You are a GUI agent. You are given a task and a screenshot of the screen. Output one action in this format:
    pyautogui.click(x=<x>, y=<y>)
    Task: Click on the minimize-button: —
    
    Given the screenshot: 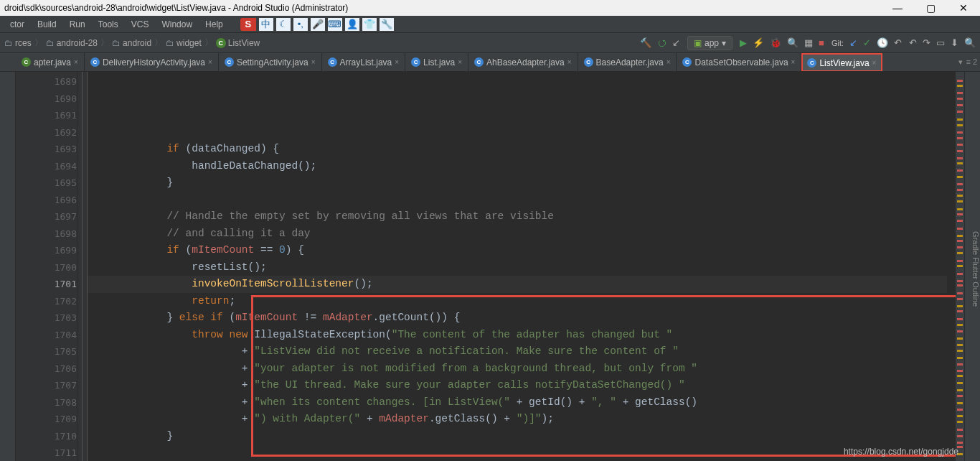 What is the action you would take?
    pyautogui.click(x=897, y=8)
    